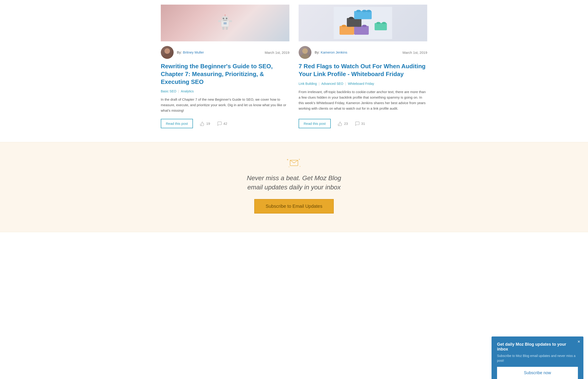 The image size is (588, 379). I want to click on comment-action-1: 42, so click(222, 124).